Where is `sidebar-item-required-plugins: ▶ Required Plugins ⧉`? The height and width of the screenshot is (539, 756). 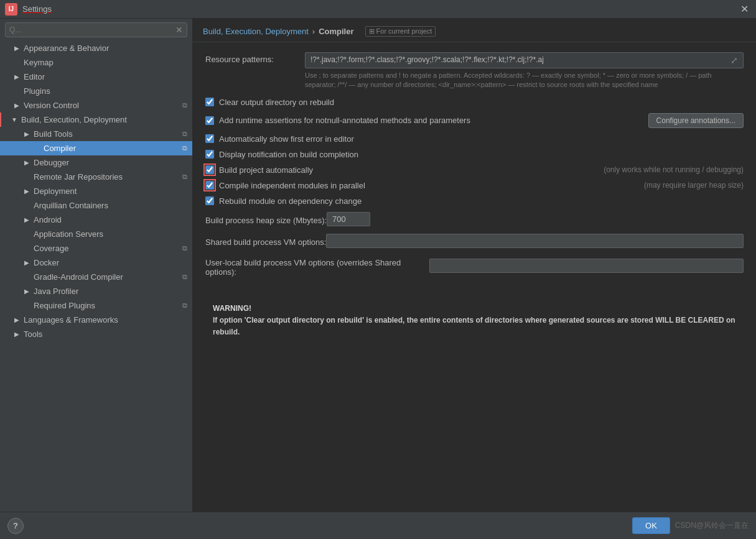 sidebar-item-required-plugins: ▶ Required Plugins ⧉ is located at coordinates (96, 306).